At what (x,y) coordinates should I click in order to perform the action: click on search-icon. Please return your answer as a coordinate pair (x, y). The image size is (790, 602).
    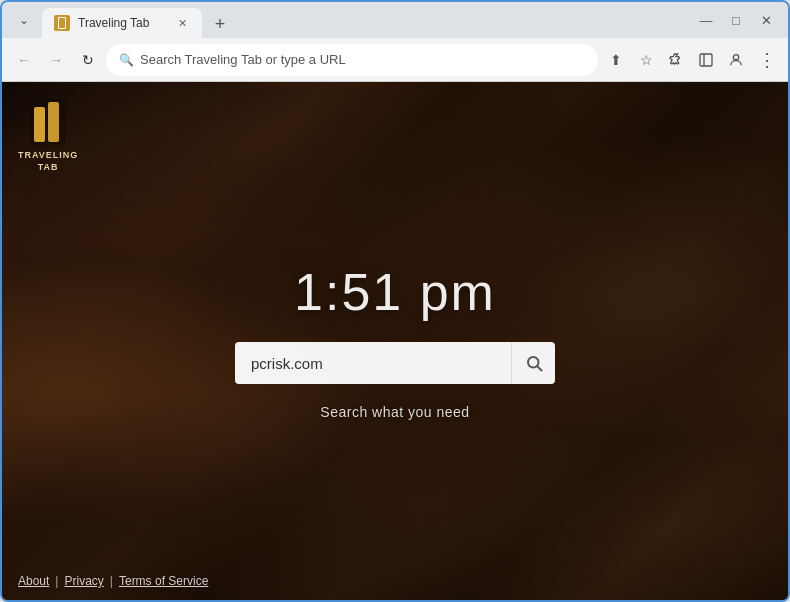
    Looking at the image, I should click on (534, 363).